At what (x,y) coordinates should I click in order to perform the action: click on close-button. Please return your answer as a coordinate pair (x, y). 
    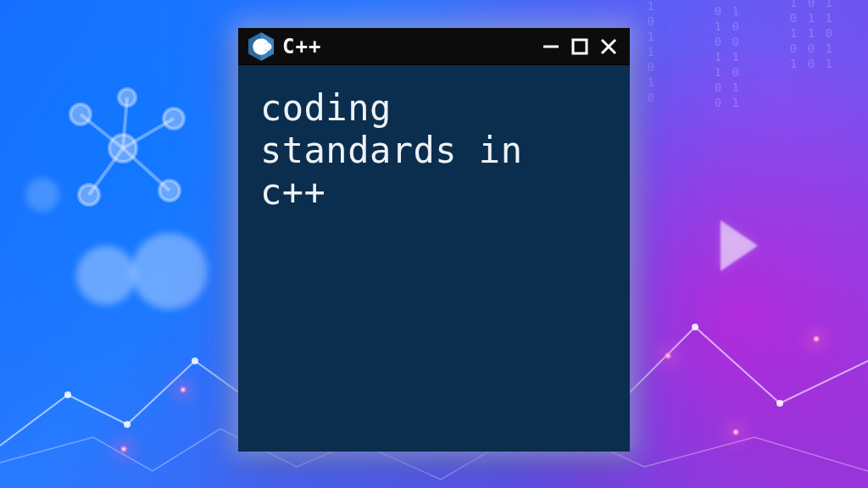
    Looking at the image, I should click on (609, 47).